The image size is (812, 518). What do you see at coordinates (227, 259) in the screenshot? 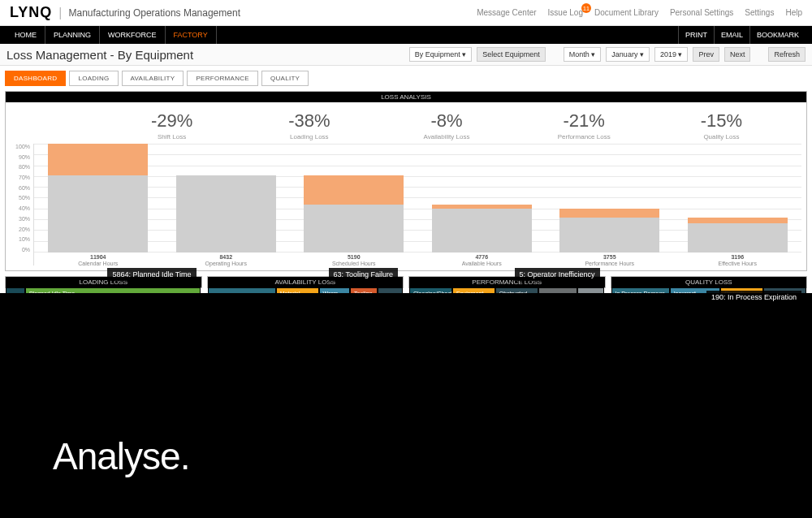
I see `x-label: 8432Operating Hours` at bounding box center [227, 259].